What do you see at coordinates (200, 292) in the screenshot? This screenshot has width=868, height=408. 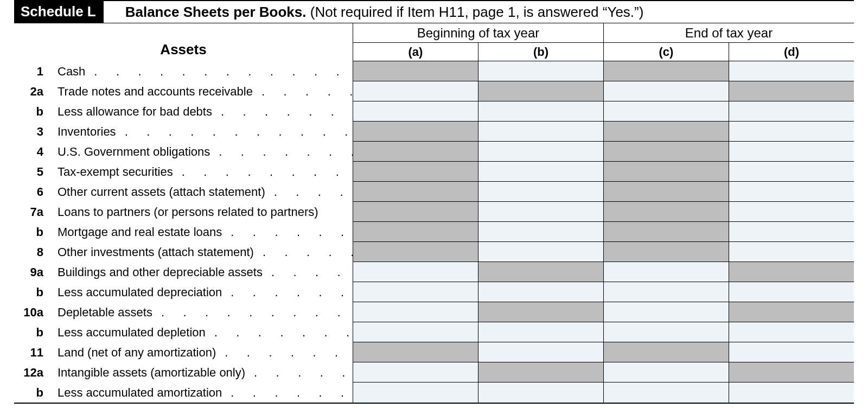 I see `line-label: Less accumulated depreciation` at bounding box center [200, 292].